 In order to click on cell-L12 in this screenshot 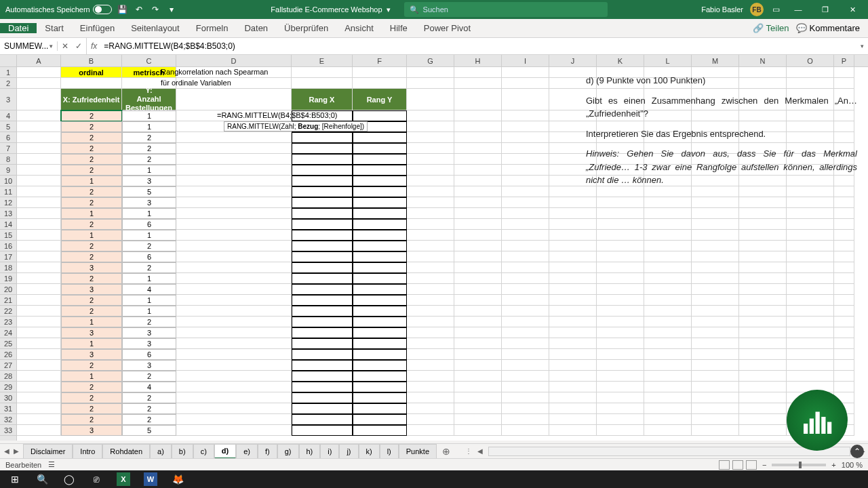, I will do `click(668, 203)`.